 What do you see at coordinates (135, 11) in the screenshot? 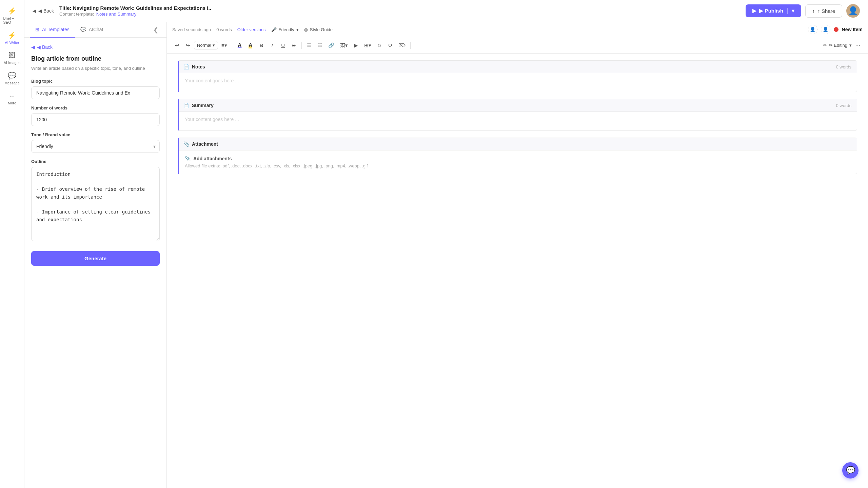
I see `header-title-block: Title: Navigating Remote Work: Guideline…` at bounding box center [135, 11].